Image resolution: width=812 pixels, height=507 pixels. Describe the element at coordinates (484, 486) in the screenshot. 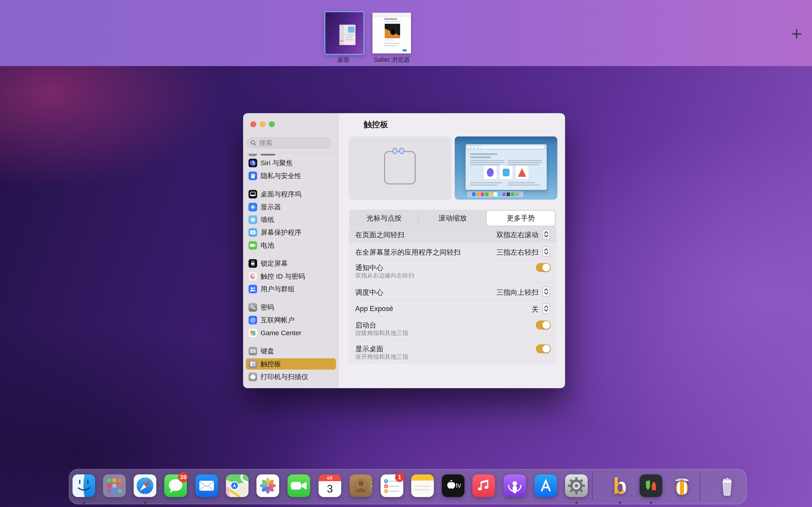

I see `dock-music` at that location.